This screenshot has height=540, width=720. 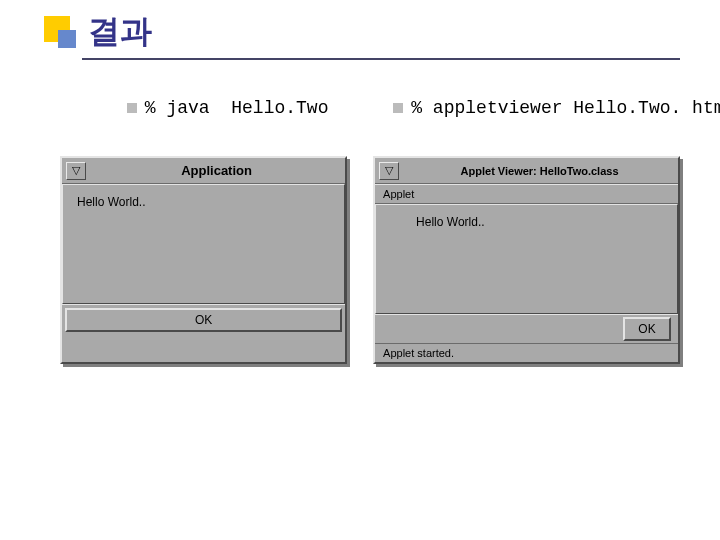 What do you see at coordinates (216, 170) in the screenshot?
I see `window-title: Application` at bounding box center [216, 170].